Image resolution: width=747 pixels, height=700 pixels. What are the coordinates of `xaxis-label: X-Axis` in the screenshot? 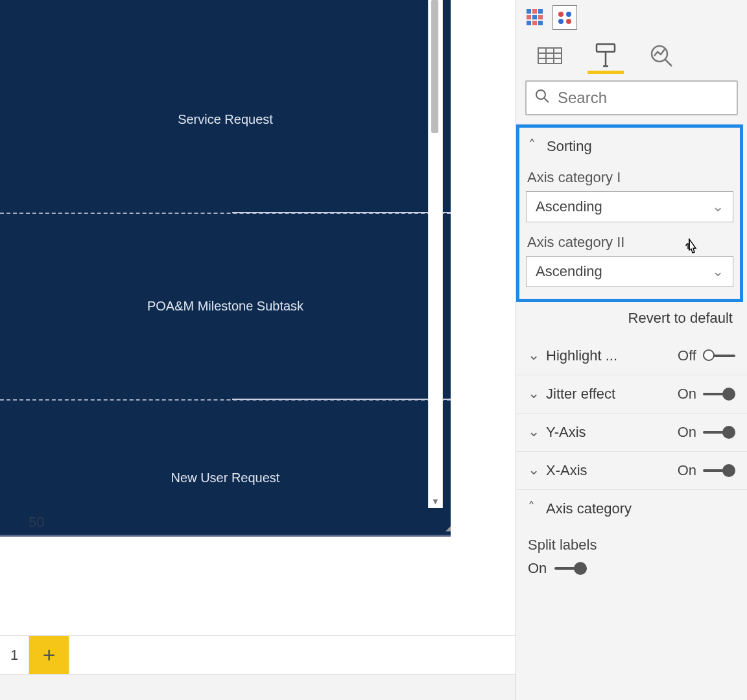 It's located at (567, 471).